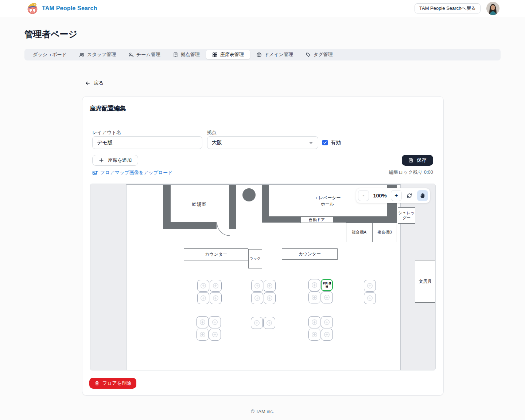 This screenshot has height=420, width=525. What do you see at coordinates (359, 232) in the screenshot?
I see `copier-a: 複合機A` at bounding box center [359, 232].